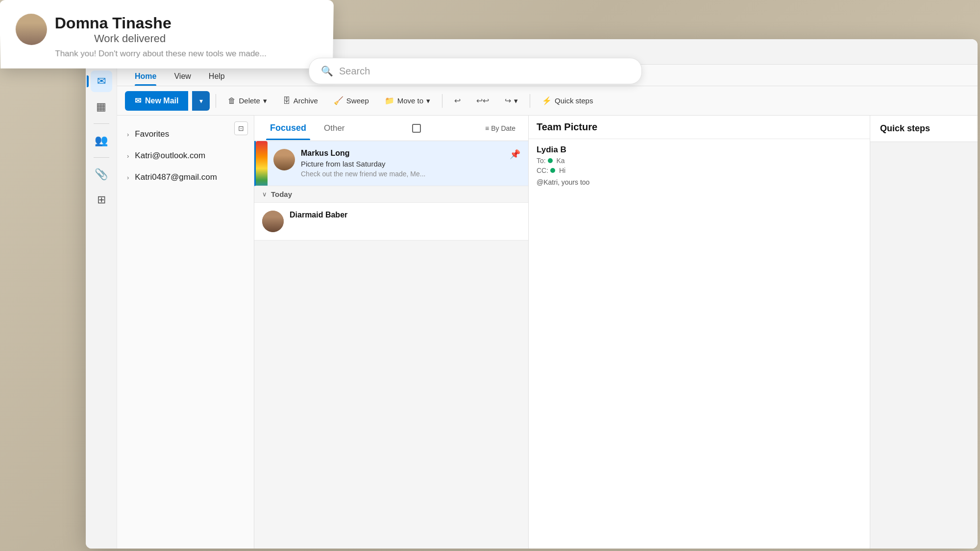 This screenshot has height=551, width=980. What do you see at coordinates (416, 128) in the screenshot?
I see `checkbox-icon` at bounding box center [416, 128].